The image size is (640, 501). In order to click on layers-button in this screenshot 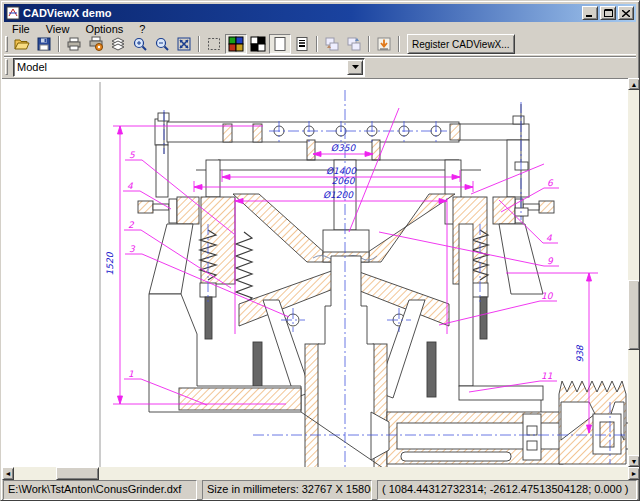, I will do `click(118, 44)`.